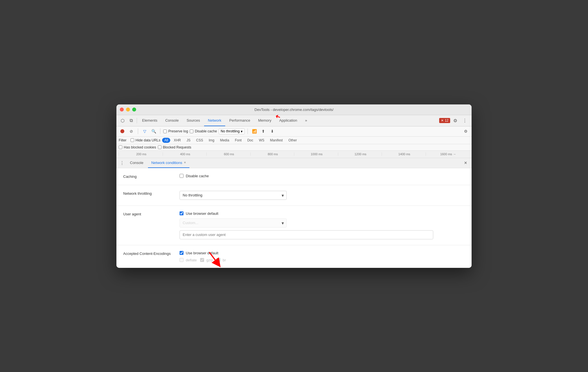 The image size is (588, 372). I want to click on use-browser-default-row: Use browser default, so click(322, 213).